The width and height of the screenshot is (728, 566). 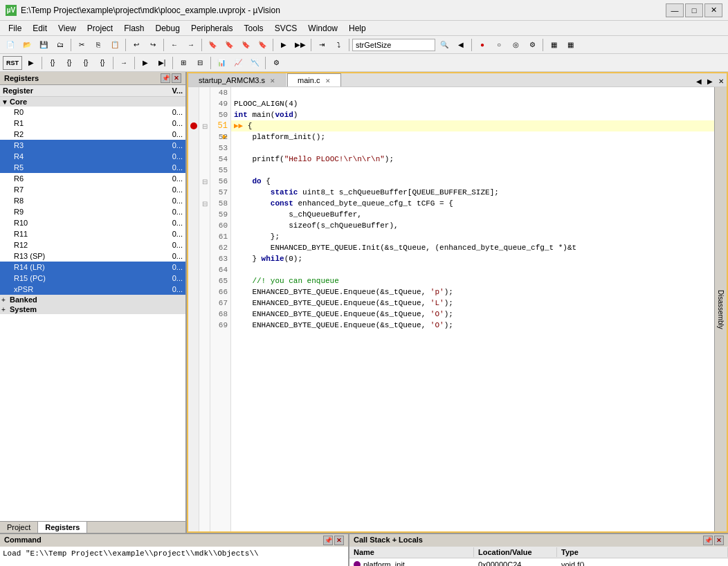 I want to click on tb2-b3: {}, so click(x=86, y=63).